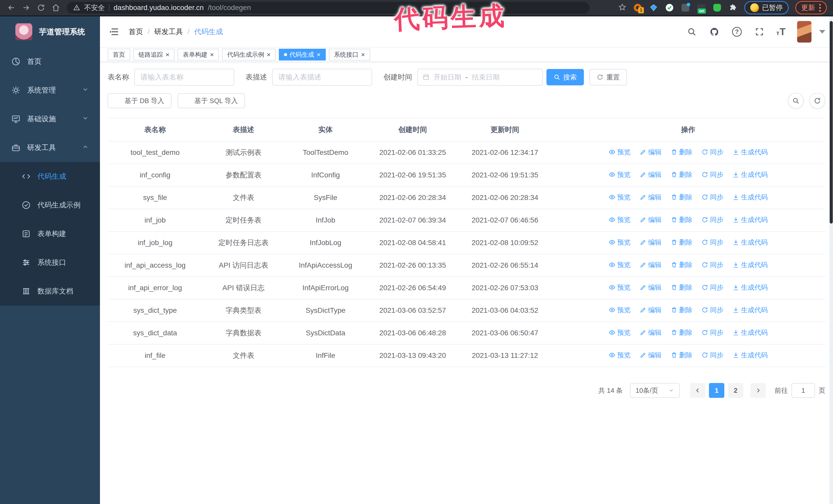 Image resolution: width=833 pixels, height=504 pixels. I want to click on sidebar-fold-button, so click(115, 32).